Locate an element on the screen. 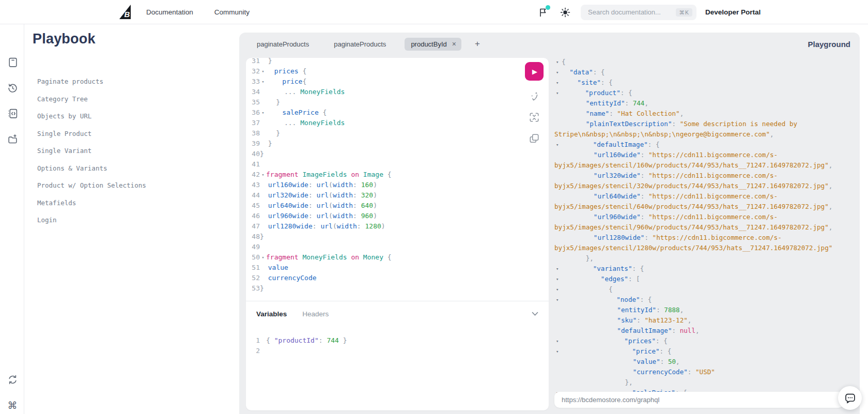 This screenshot has height=414, width=868. copy-query-button is located at coordinates (534, 139).